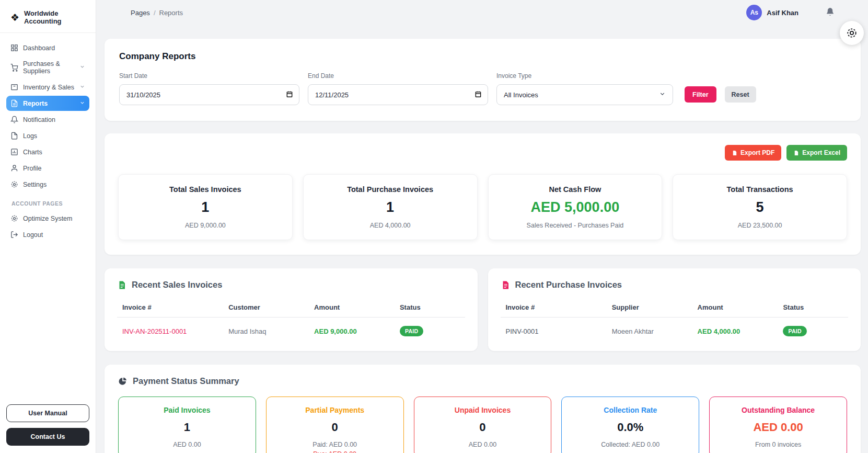  What do you see at coordinates (675, 308) in the screenshot?
I see `table-header: Invoice # Supplier Amount Status` at bounding box center [675, 308].